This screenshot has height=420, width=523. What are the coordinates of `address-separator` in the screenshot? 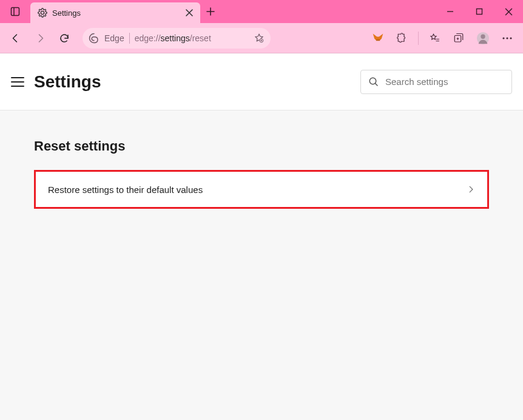 It's located at (130, 38).